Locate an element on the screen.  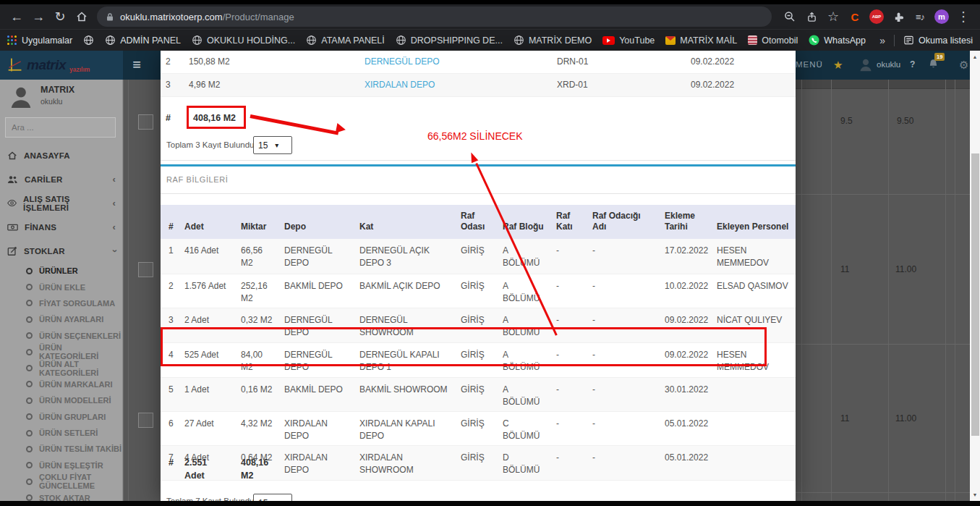
annotation-box-total is located at coordinates (216, 117).